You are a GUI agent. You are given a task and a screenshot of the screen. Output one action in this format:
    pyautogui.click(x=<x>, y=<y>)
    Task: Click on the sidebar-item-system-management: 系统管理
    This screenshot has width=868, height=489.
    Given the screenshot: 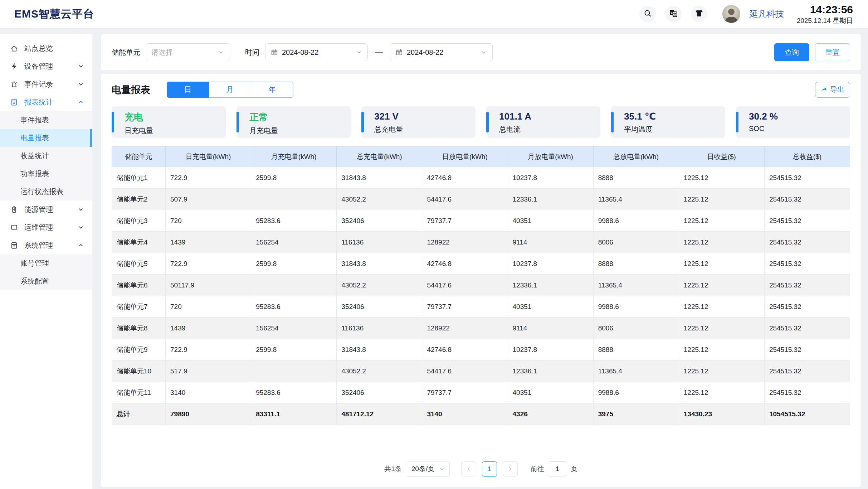 What is the action you would take?
    pyautogui.click(x=46, y=245)
    